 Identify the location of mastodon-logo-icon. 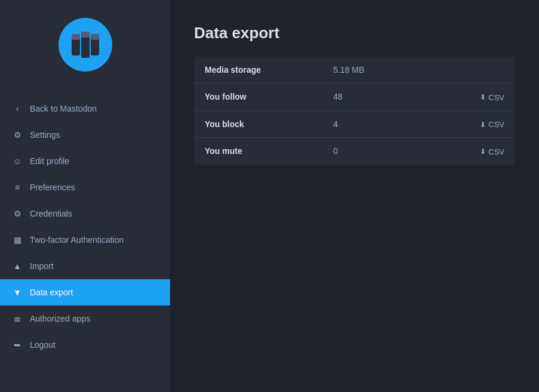
(85, 45).